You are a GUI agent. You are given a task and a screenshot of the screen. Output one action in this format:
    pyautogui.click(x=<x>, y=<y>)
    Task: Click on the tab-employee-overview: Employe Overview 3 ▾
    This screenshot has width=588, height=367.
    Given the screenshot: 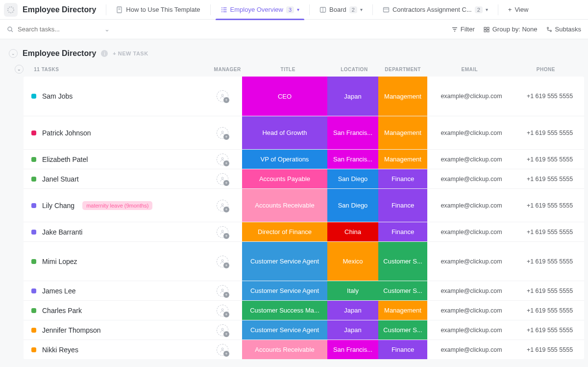 What is the action you would take?
    pyautogui.click(x=260, y=10)
    